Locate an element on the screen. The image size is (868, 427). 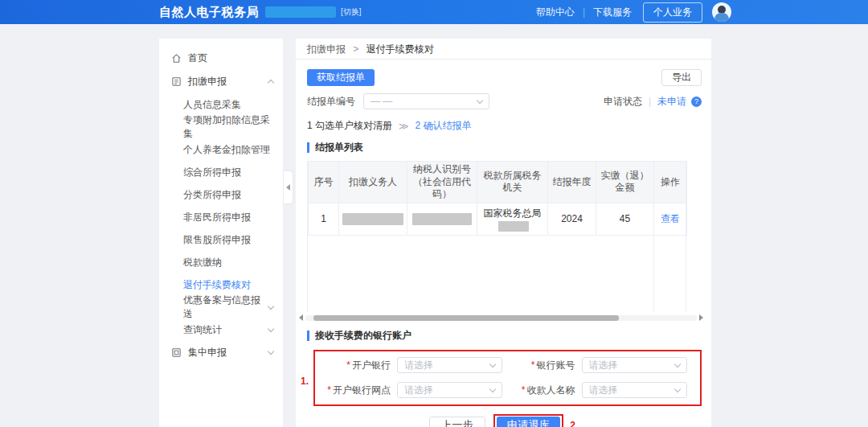
breadcrumb: 扣缴申报 > 退付手续费核对 is located at coordinates (503, 49).